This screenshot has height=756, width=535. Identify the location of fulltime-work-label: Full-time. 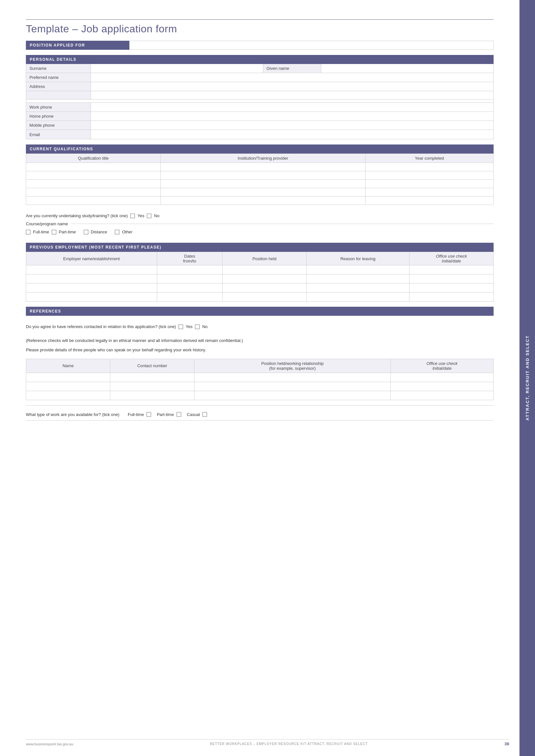
(136, 415).